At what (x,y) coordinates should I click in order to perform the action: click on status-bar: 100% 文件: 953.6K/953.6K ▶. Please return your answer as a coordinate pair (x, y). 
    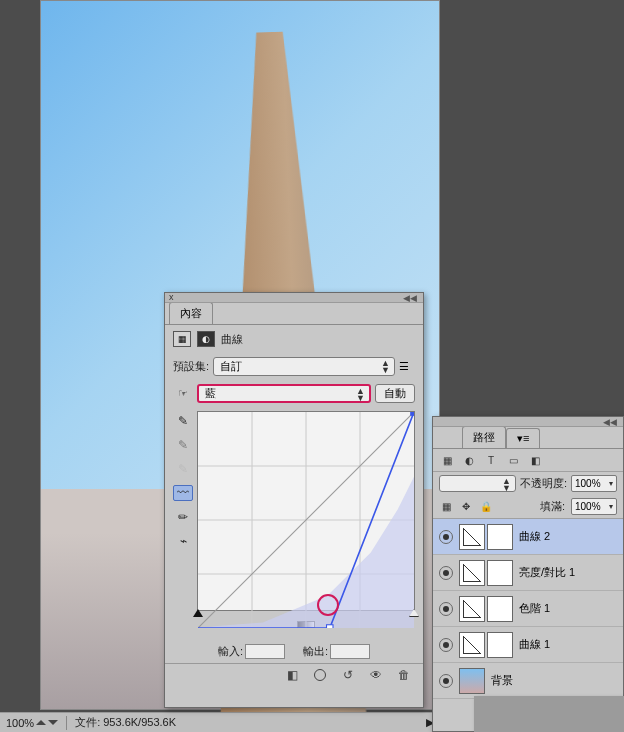
    Looking at the image, I should click on (220, 722).